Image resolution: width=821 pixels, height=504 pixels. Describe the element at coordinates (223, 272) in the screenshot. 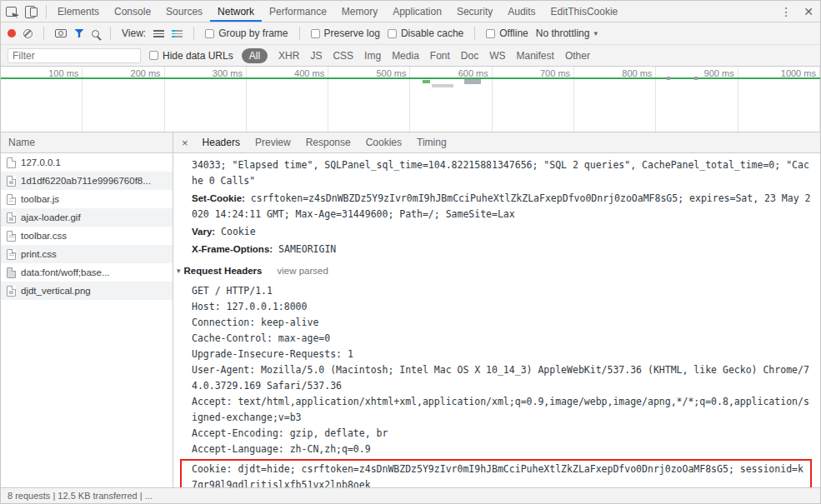

I see `section-title: Request Headers` at that location.